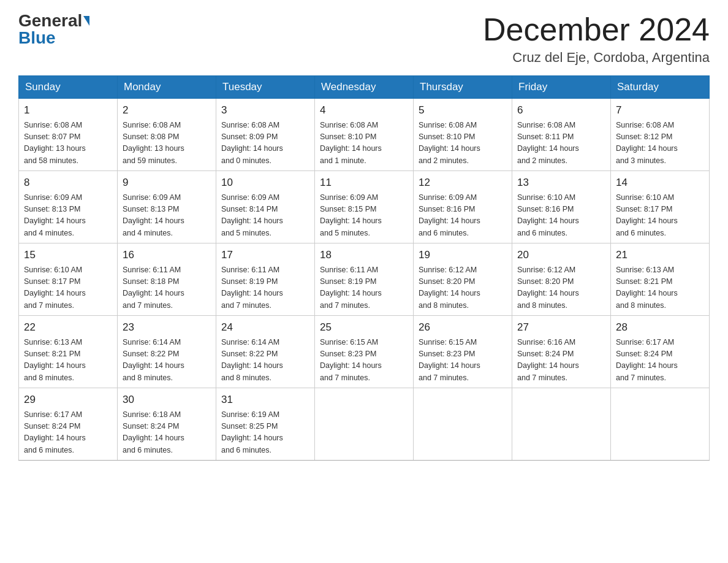  Describe the element at coordinates (463, 87) in the screenshot. I see `day-header-thursday: Thursday` at that location.